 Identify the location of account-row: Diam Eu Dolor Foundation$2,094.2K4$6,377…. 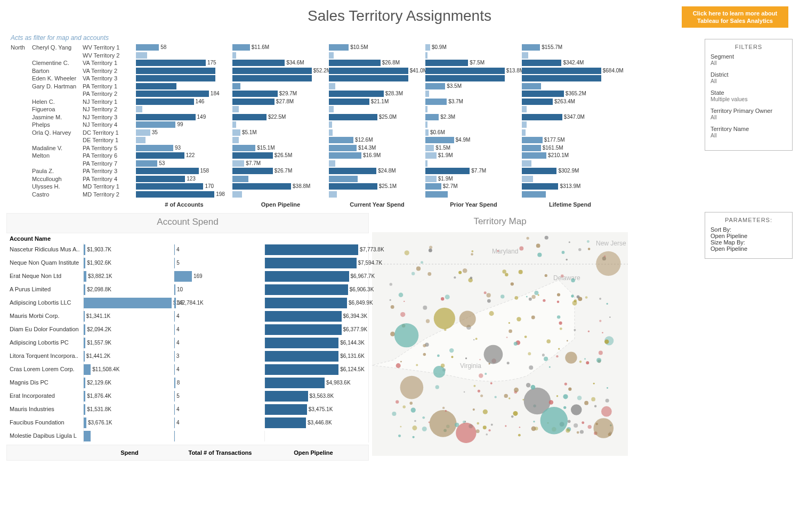
(188, 329).